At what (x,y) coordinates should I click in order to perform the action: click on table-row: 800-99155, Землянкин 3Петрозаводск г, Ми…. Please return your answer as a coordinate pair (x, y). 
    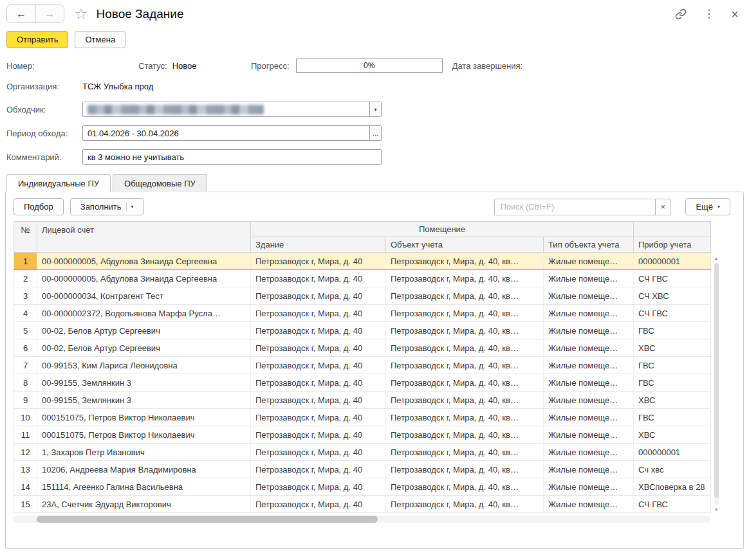
    Looking at the image, I should click on (363, 383).